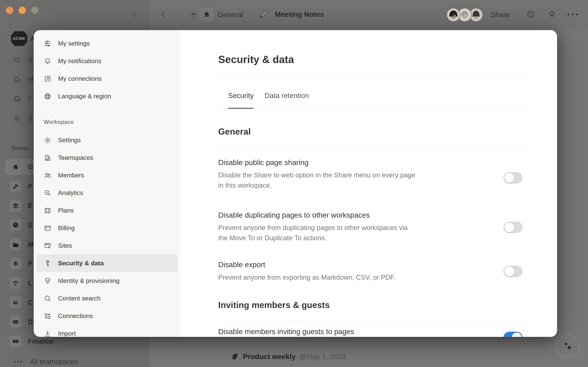 The height and width of the screenshot is (367, 588). I want to click on setting-description: Prevent anyone from exporting as Markdow…, so click(307, 277).